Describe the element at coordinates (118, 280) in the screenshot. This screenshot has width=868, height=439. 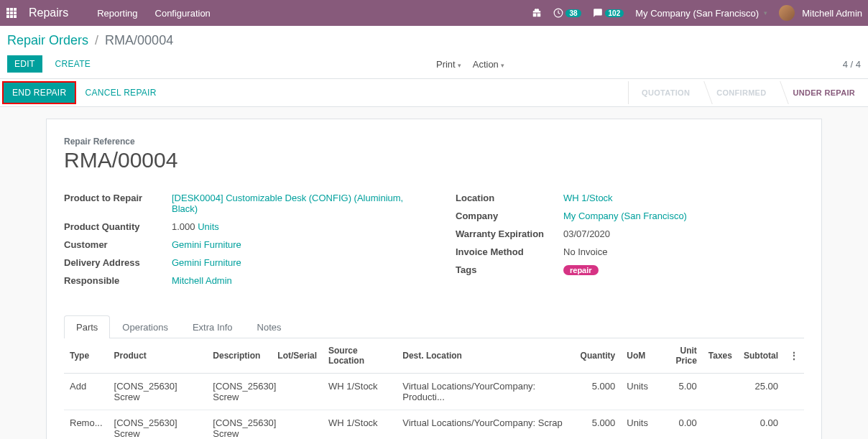
I see `responsible-label: Responsible` at that location.